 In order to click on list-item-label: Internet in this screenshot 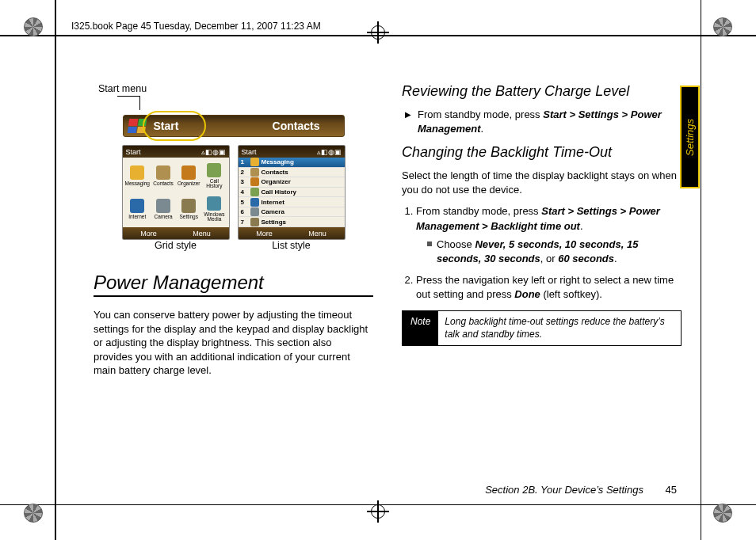, I will do `click(273, 203)`.